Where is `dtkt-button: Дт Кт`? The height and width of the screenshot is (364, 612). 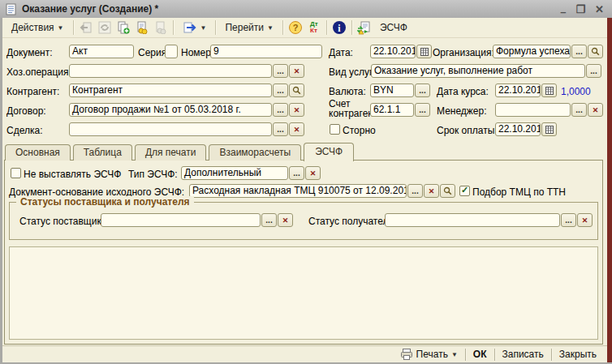
dtkt-button: Дт Кт is located at coordinates (314, 28).